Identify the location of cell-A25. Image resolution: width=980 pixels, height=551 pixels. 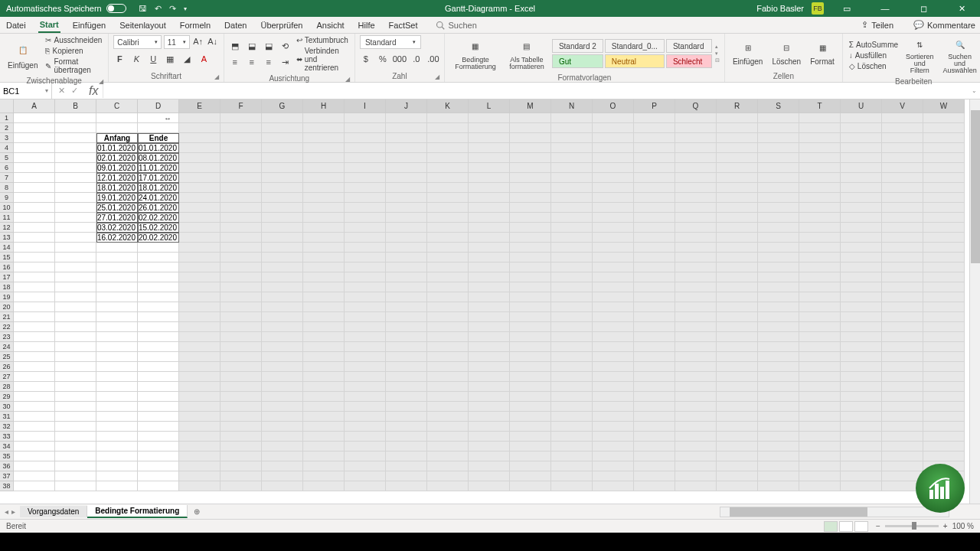
(34, 357).